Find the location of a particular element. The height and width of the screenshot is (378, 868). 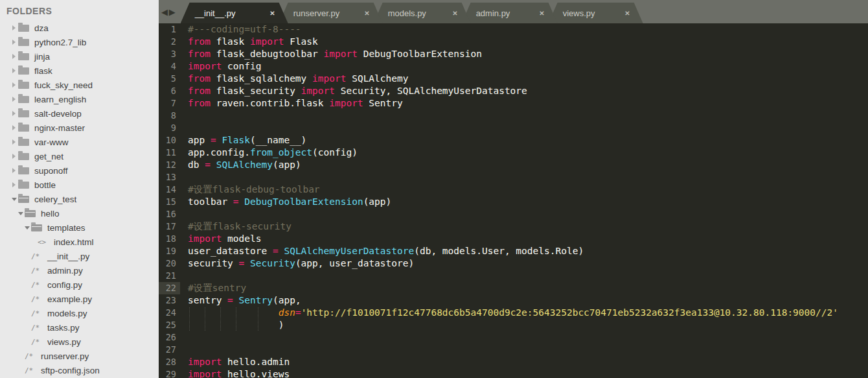

code-line: 28import hello.admin is located at coordinates (513, 362).